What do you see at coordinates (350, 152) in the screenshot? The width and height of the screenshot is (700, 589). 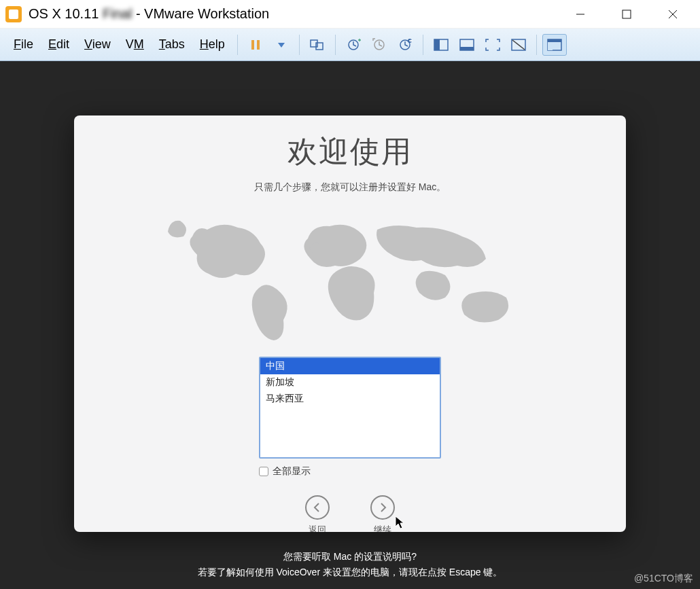 I see `setup-title: 欢迎使用` at bounding box center [350, 152].